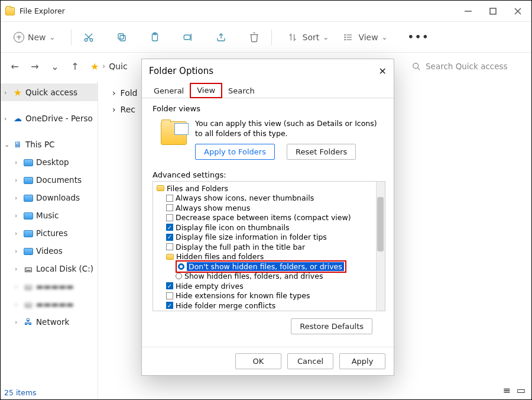  Describe the element at coordinates (226, 305) in the screenshot. I see `setting-label: Hide folder merge conflicts` at that location.